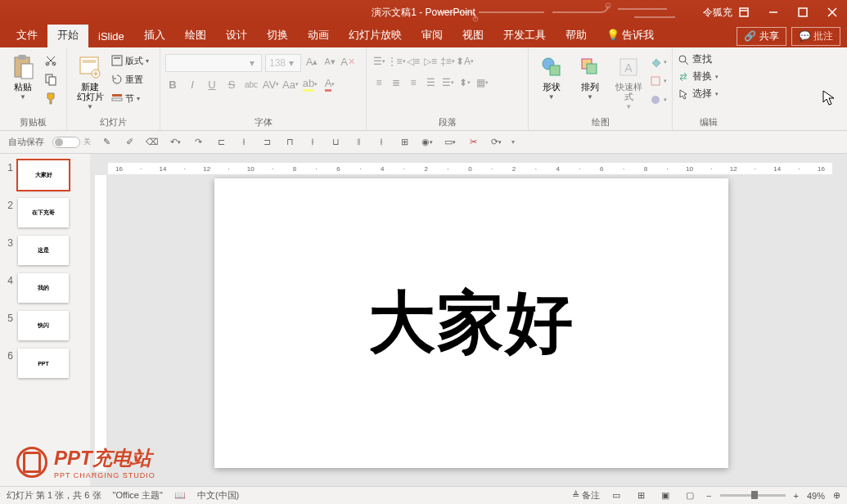 The width and height of the screenshot is (847, 504). Describe the element at coordinates (496, 142) in the screenshot. I see `rotate-qat: ⟳▾` at that location.